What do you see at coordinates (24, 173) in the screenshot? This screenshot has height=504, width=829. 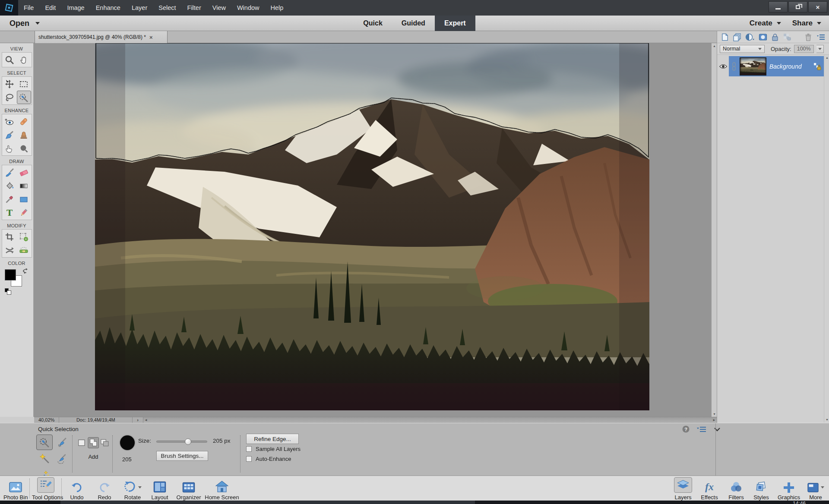 I see `eraser-tool` at bounding box center [24, 173].